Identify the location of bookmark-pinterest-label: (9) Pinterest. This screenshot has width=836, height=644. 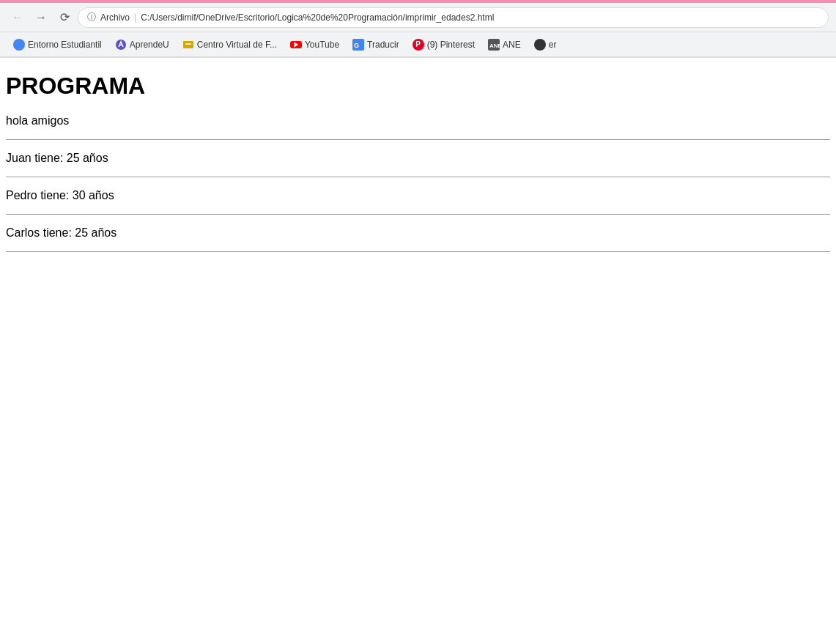
(451, 45).